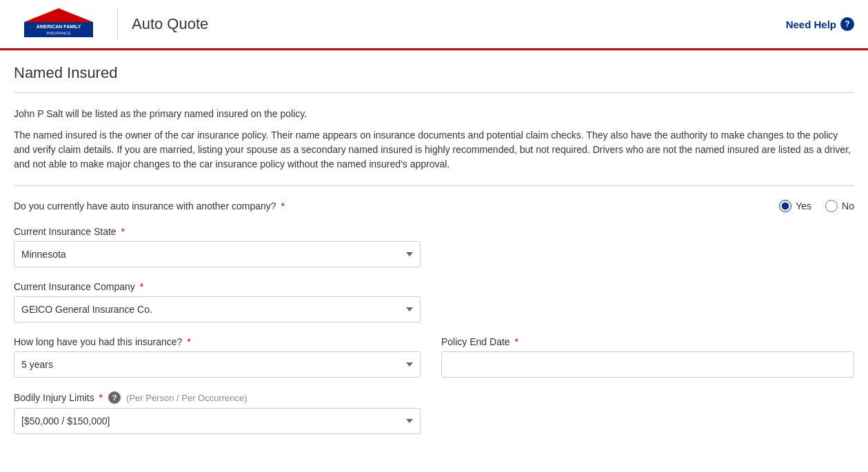 This screenshot has width=868, height=472. I want to click on required-star-how-long: *, so click(188, 342).